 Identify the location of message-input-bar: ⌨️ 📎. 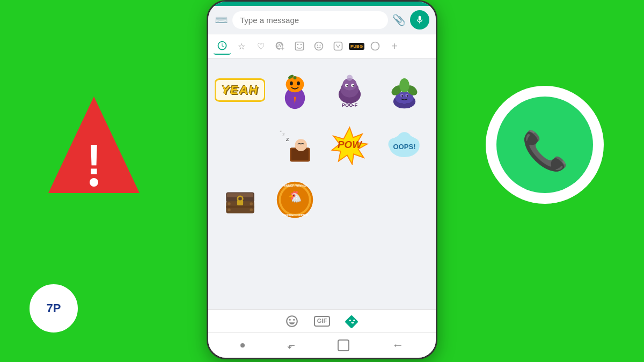
(322, 20).